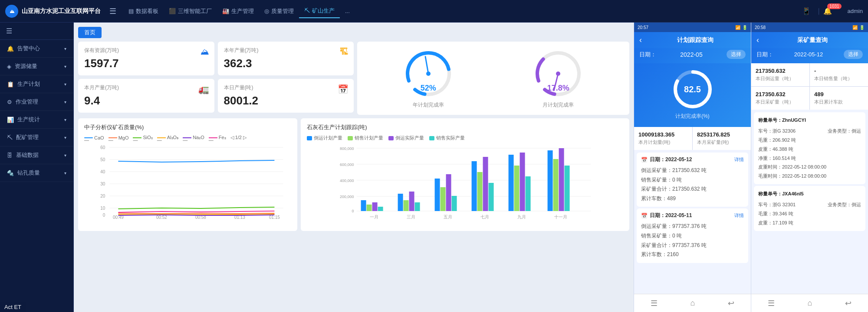 The image size is (868, 312). What do you see at coordinates (286, 63) in the screenshot?
I see `stat-value-annual: 362.3` at bounding box center [286, 63].